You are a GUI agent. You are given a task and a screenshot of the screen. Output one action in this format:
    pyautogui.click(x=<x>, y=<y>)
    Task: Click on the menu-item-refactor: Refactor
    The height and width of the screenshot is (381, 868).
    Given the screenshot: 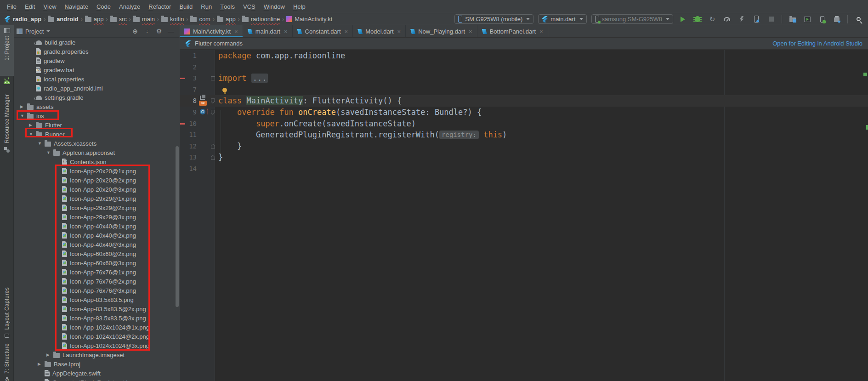 What is the action you would take?
    pyautogui.click(x=160, y=6)
    